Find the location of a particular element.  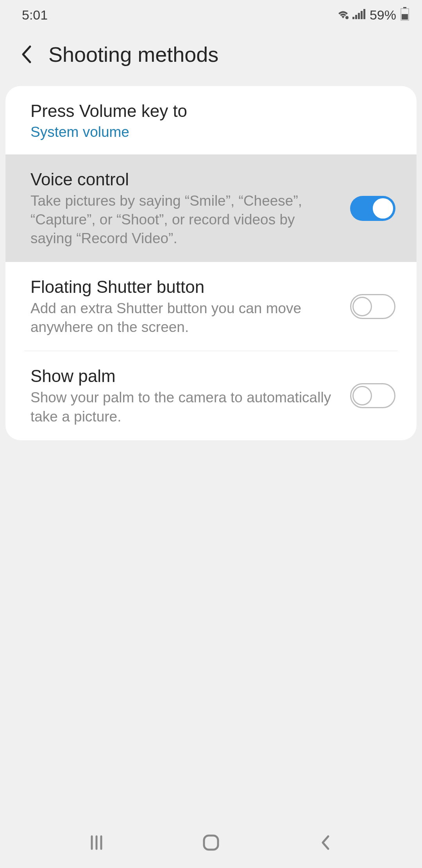

home-icon is located at coordinates (211, 843).